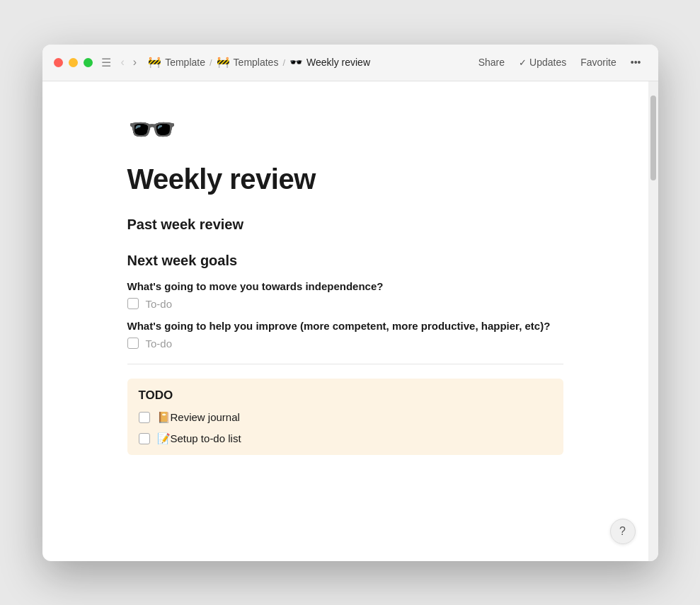 The height and width of the screenshot is (605, 700). Describe the element at coordinates (345, 417) in the screenshot. I see `todo-callout: TODO 📔Review journal 📝Setup to-do list` at that location.